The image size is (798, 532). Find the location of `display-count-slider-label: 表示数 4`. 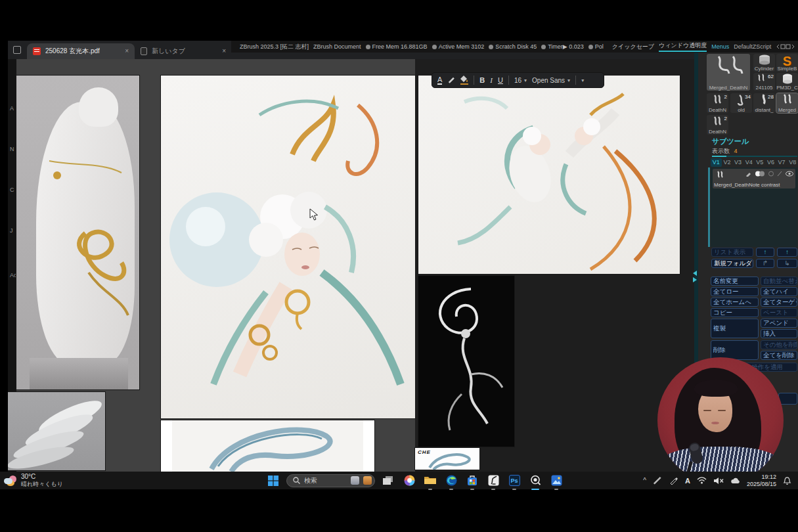

display-count-slider-label: 表示数 4 is located at coordinates (725, 151).